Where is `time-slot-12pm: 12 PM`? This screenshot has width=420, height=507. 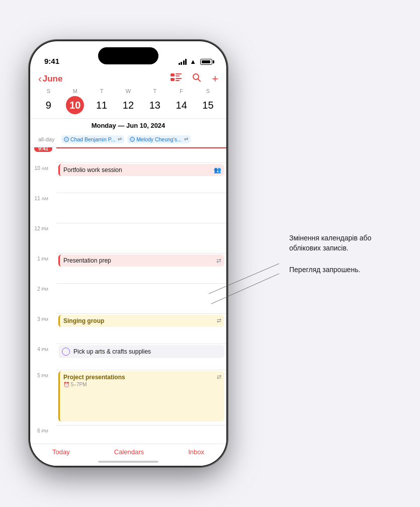 time-slot-12pm: 12 PM is located at coordinates (128, 238).